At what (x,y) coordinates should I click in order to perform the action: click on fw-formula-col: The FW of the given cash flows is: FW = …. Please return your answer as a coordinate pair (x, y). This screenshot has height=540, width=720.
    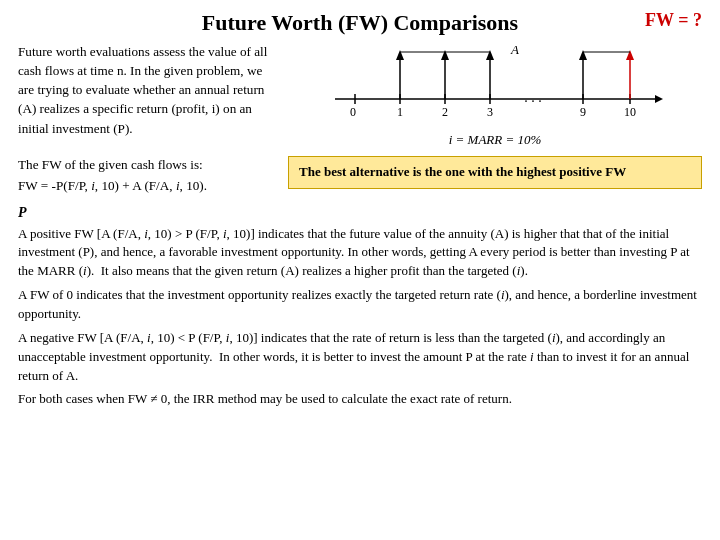
    Looking at the image, I should click on (148, 190).